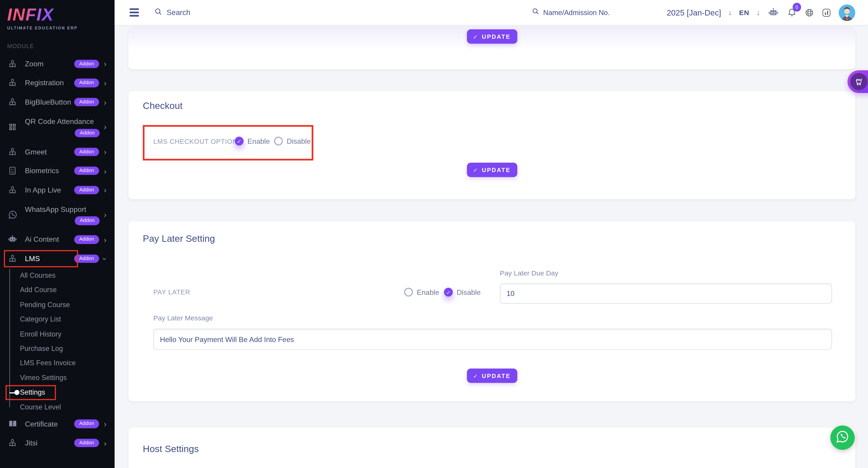 The image size is (868, 468). What do you see at coordinates (57, 127) in the screenshot?
I see `sidebar-item-qr-code-attendance: QR Code Attendance Addon ›` at bounding box center [57, 127].